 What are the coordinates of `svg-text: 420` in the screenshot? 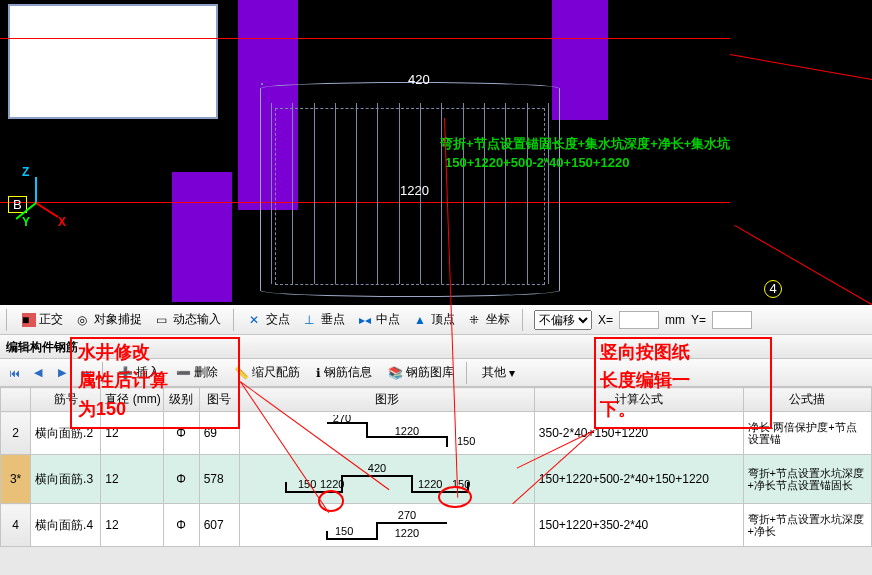 It's located at (377, 468).